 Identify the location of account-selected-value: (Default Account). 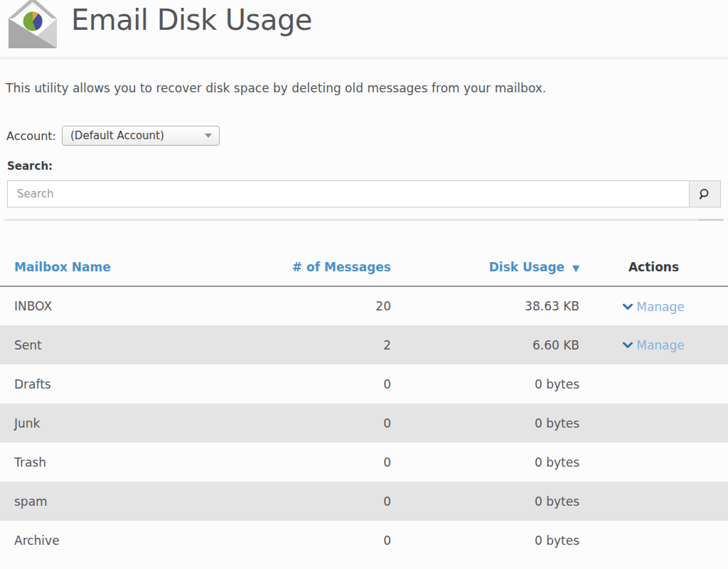
(117, 136).